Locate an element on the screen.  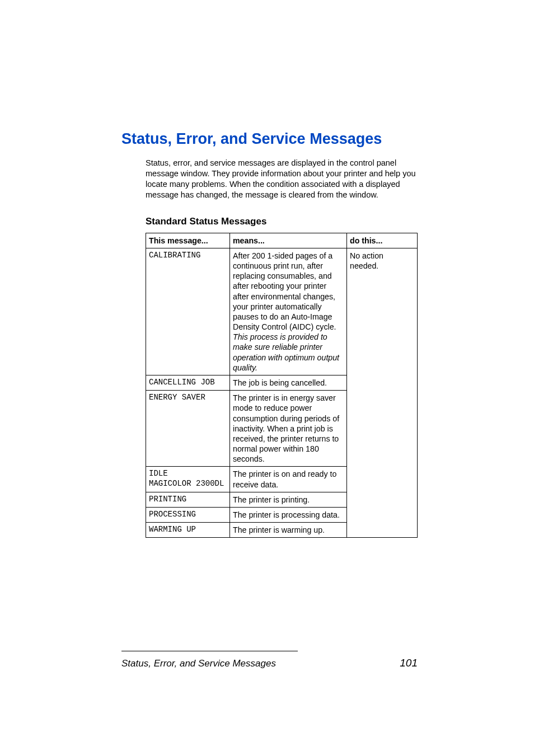
footer-section-title: Status, Error, and Service Messages is located at coordinates (199, 664).